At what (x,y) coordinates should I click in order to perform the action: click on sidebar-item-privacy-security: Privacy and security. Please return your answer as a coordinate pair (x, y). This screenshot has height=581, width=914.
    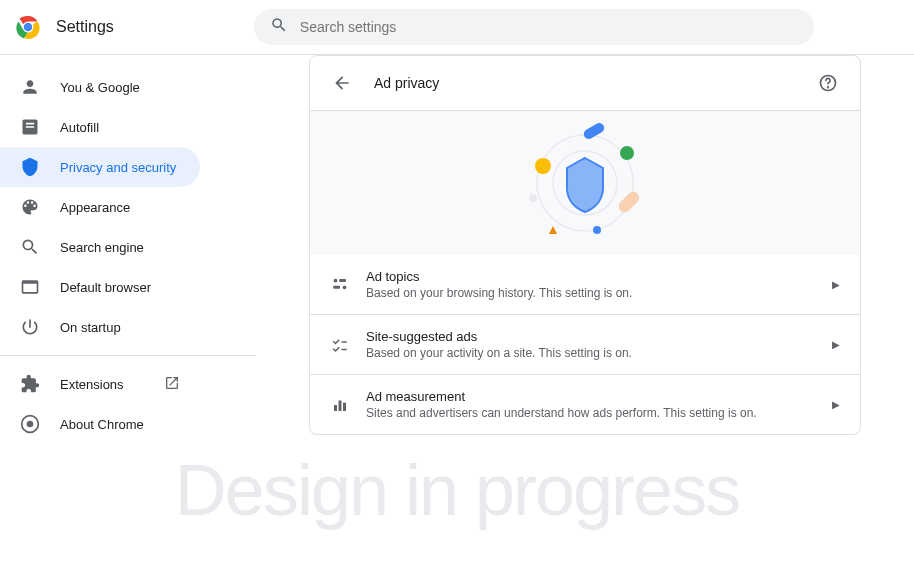
    Looking at the image, I should click on (100, 167).